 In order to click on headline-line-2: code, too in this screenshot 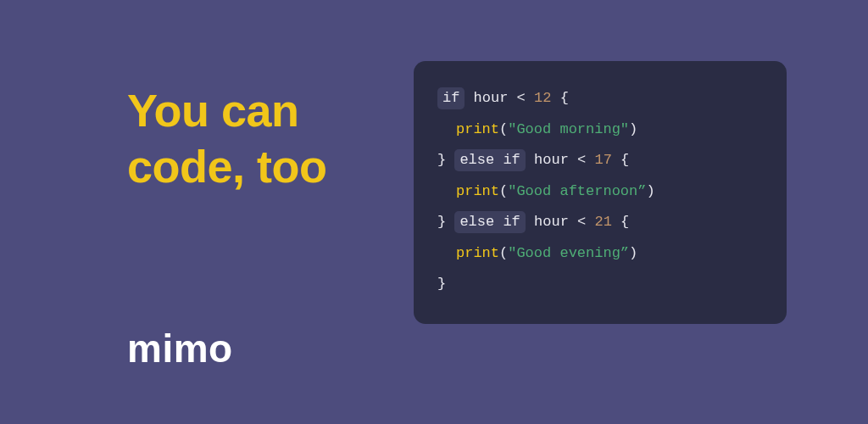, I will do `click(227, 167)`.